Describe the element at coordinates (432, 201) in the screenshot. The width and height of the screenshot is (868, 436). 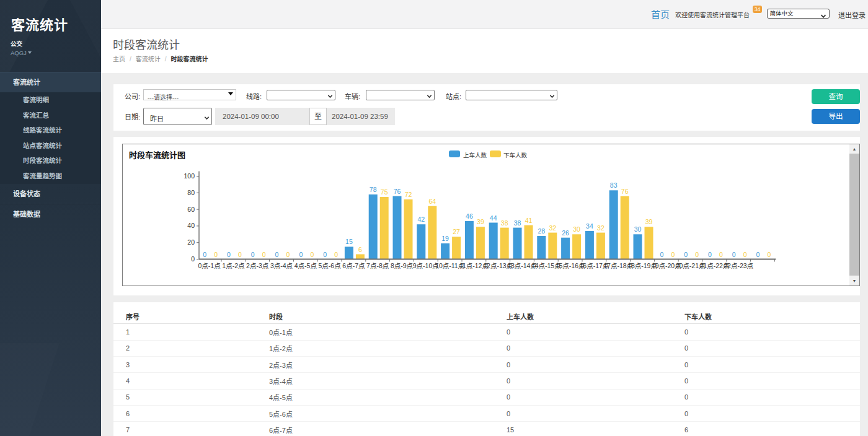
I see `svg-text: 64` at that location.